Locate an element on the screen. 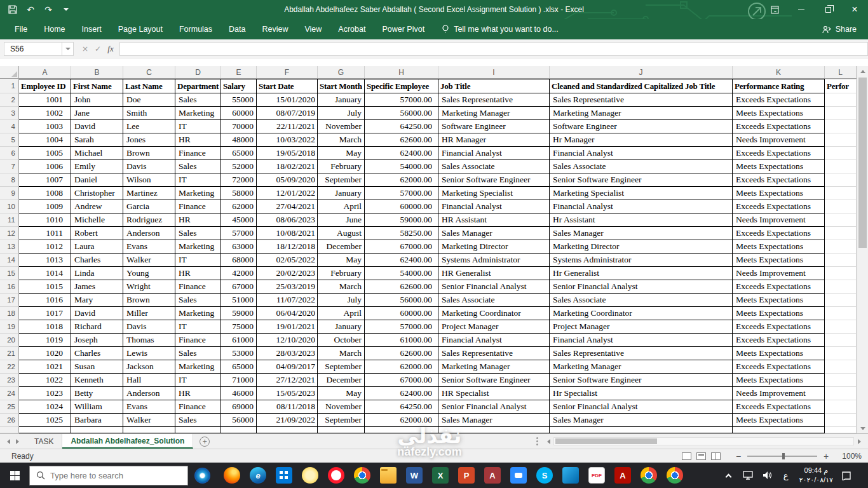 The width and height of the screenshot is (868, 488). cell: 1024 is located at coordinates (45, 407).